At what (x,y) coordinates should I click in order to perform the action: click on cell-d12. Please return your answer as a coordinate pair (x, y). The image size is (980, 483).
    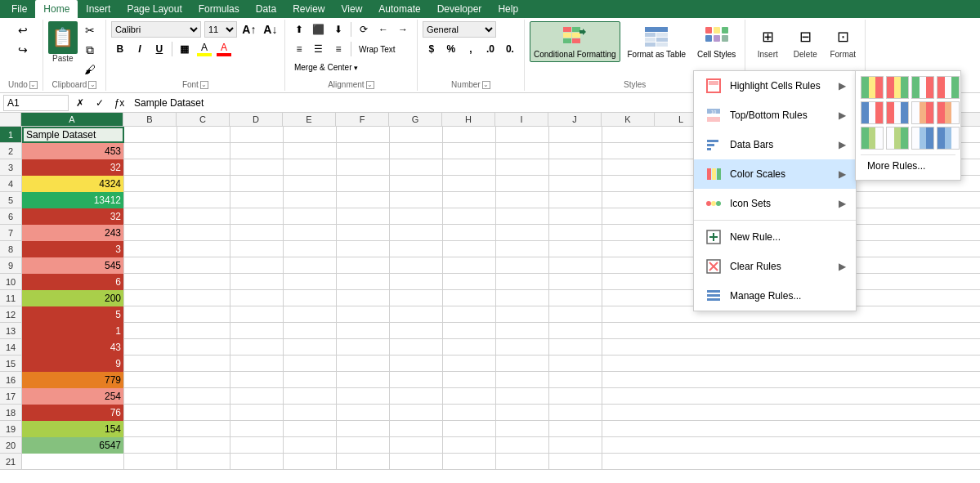
    Looking at the image, I should click on (257, 315).